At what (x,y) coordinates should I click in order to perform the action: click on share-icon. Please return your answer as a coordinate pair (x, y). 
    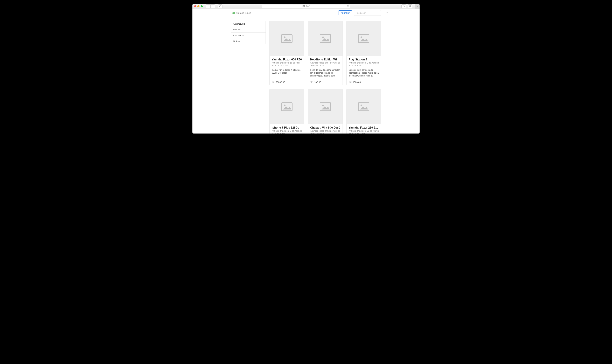
    Looking at the image, I should click on (404, 6).